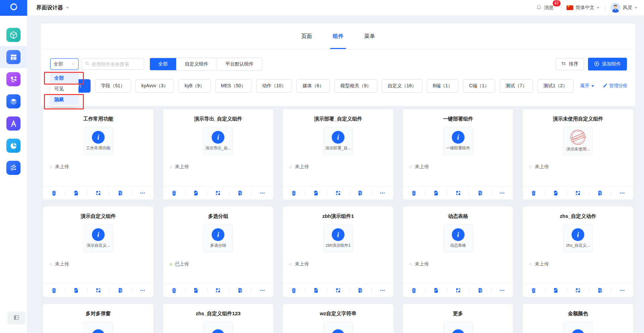  What do you see at coordinates (624, 8) in the screenshot?
I see `user-menu: 风灵` at bounding box center [624, 8].